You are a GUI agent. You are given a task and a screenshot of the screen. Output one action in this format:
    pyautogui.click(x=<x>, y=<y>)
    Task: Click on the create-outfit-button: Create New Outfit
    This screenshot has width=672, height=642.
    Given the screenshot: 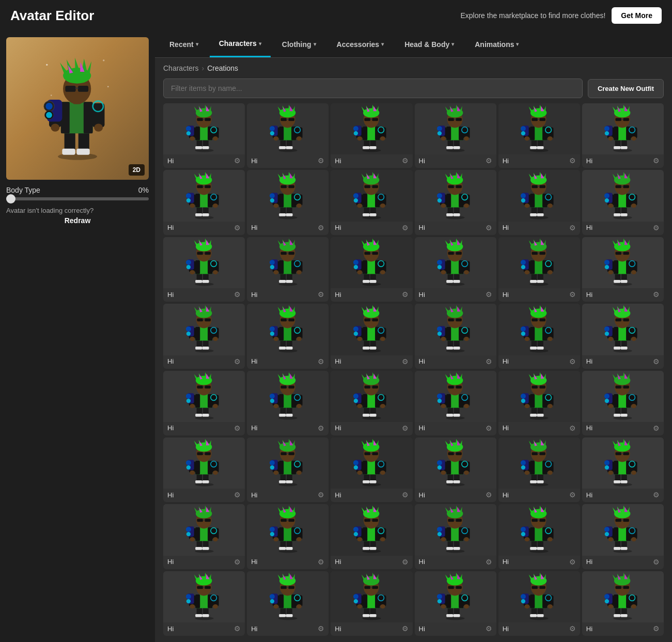 What is the action you would take?
    pyautogui.click(x=626, y=89)
    